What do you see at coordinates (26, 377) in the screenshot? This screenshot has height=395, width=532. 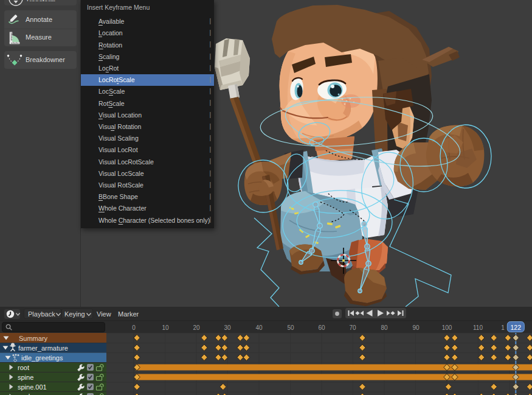 I see `svg-text: spine` at bounding box center [26, 377].